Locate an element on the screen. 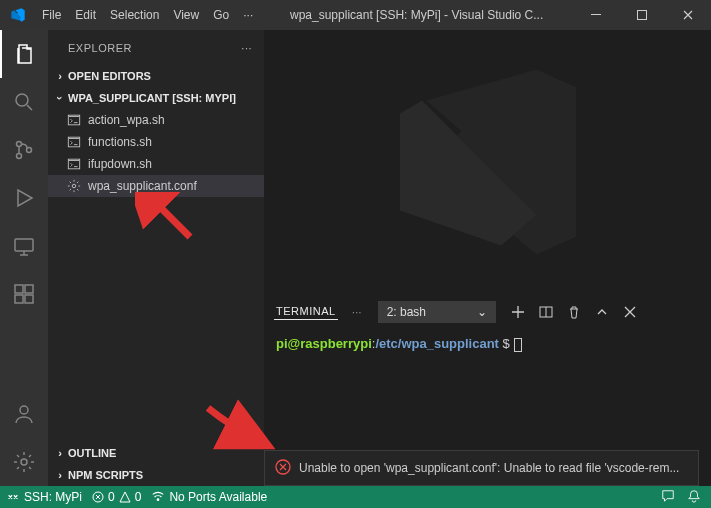  remote-explorer-view-icon is located at coordinates (24, 246).